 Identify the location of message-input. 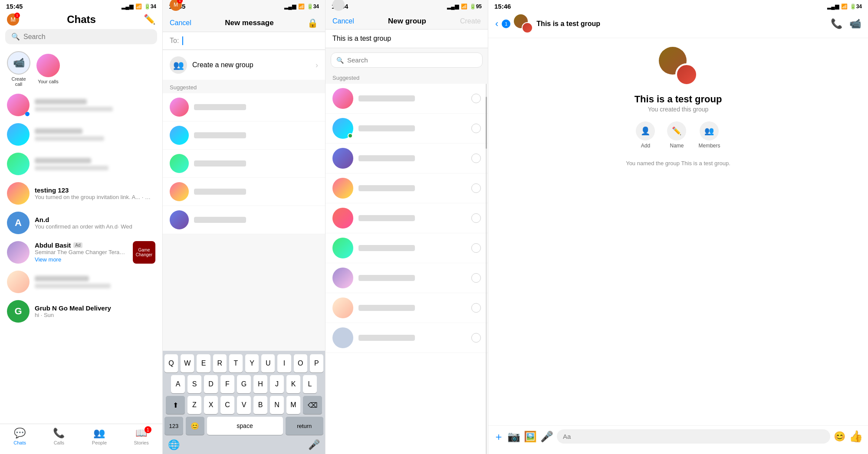
(694, 436).